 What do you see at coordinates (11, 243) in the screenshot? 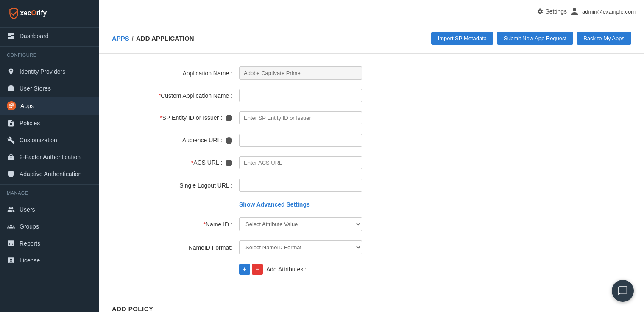
I see `reports-icon` at bounding box center [11, 243].